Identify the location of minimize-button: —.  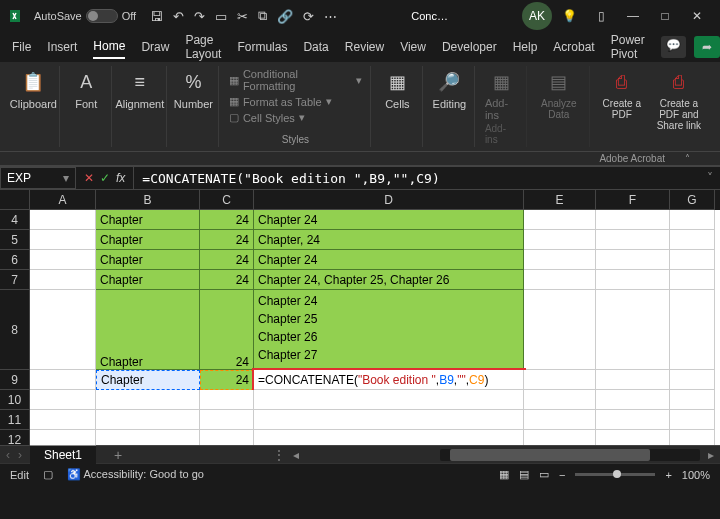
(633, 16).